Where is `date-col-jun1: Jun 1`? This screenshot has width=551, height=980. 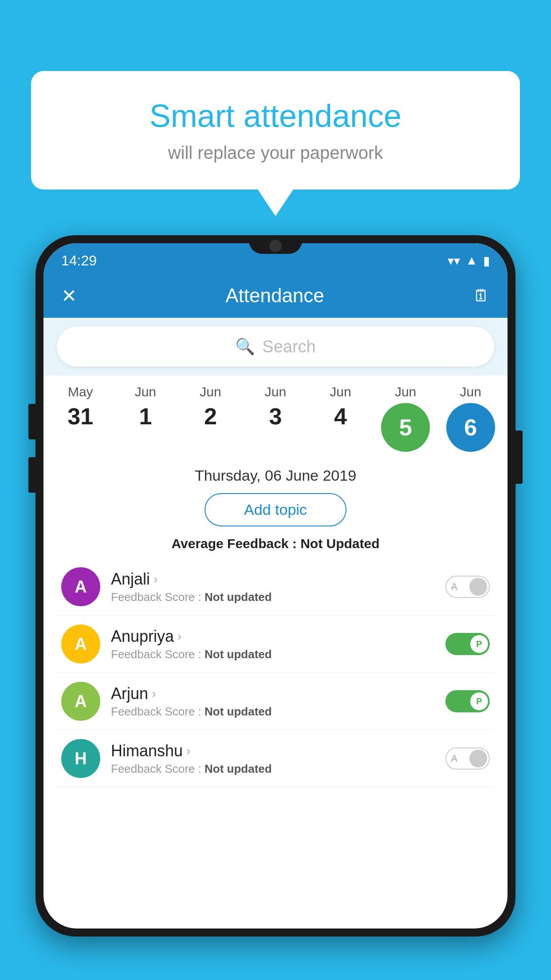
date-col-jun1: Jun 1 is located at coordinates (146, 407).